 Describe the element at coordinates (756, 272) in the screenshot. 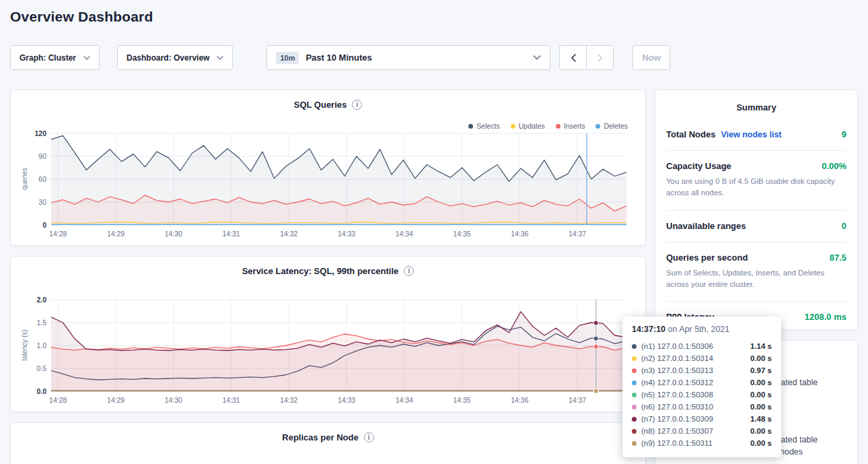

I see `summary-row-queries-per-second: Queries per second 87.5 Sum of Selects, …` at that location.